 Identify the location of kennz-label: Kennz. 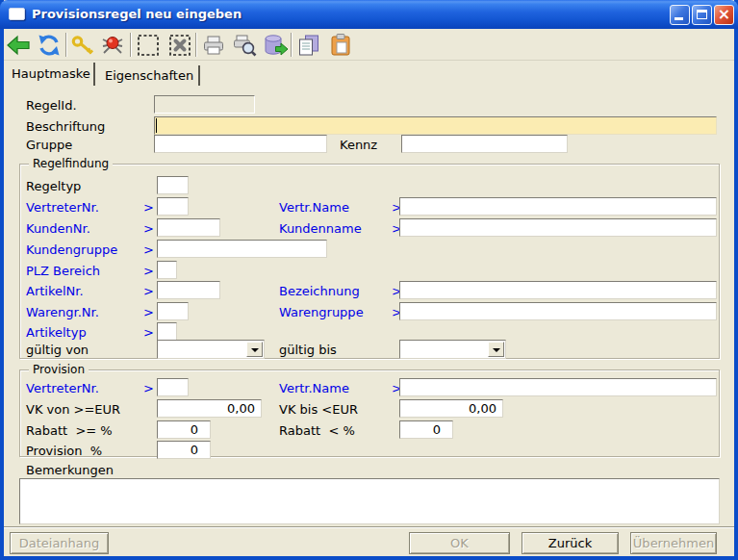
(358, 144).